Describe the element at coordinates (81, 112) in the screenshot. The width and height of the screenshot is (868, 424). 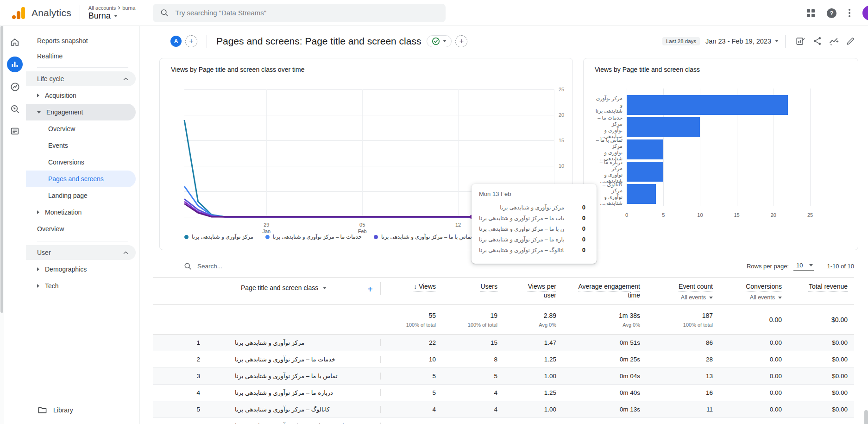
I see `sidebar-item-engagement: Engagement` at that location.